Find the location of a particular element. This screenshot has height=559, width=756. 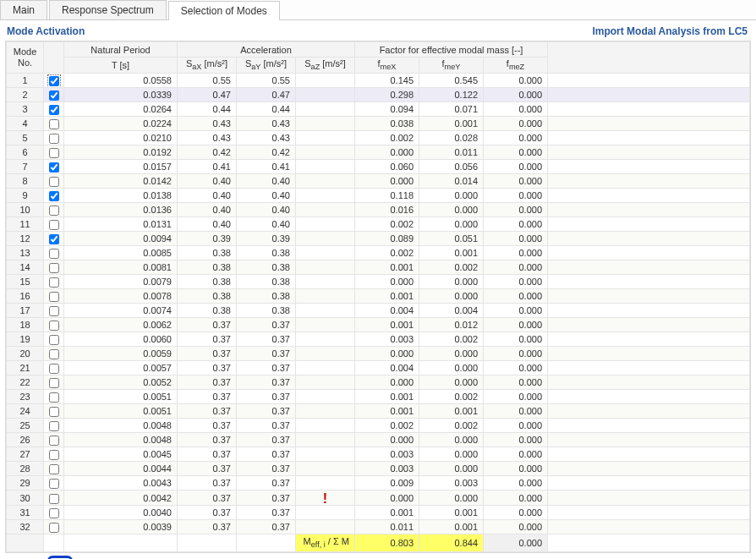

fmey-cell: 0.014 is located at coordinates (452, 181).